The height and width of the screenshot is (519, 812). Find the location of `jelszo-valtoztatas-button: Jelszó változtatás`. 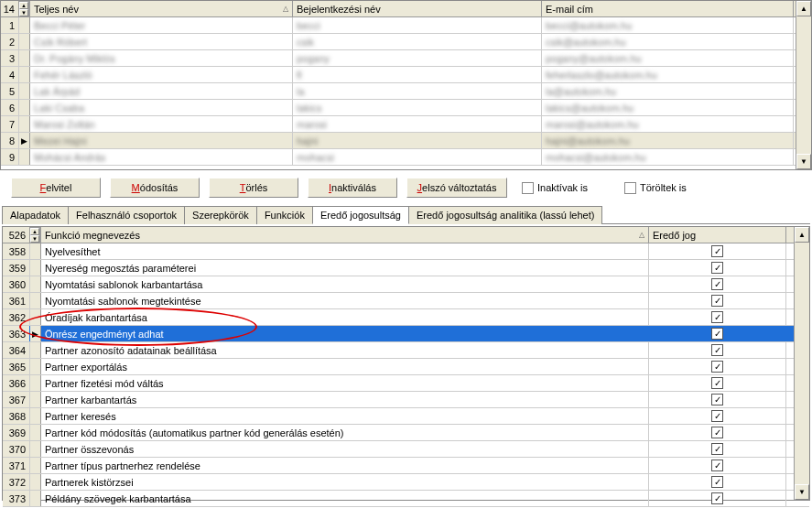

jelszo-valtoztatas-button: Jelszó változtatás is located at coordinates (457, 188).